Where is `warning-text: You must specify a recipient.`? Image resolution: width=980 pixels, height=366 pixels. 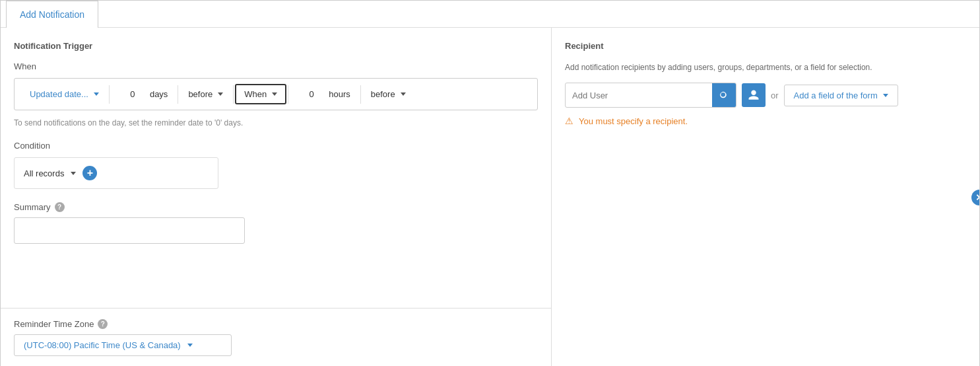
warning-text: You must specify a recipient. is located at coordinates (634, 122).